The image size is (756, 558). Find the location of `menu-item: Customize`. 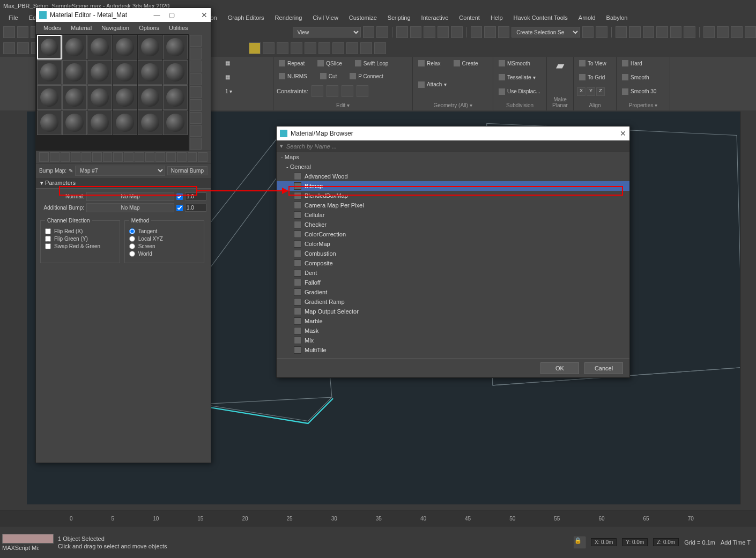

menu-item: Customize is located at coordinates (363, 18).